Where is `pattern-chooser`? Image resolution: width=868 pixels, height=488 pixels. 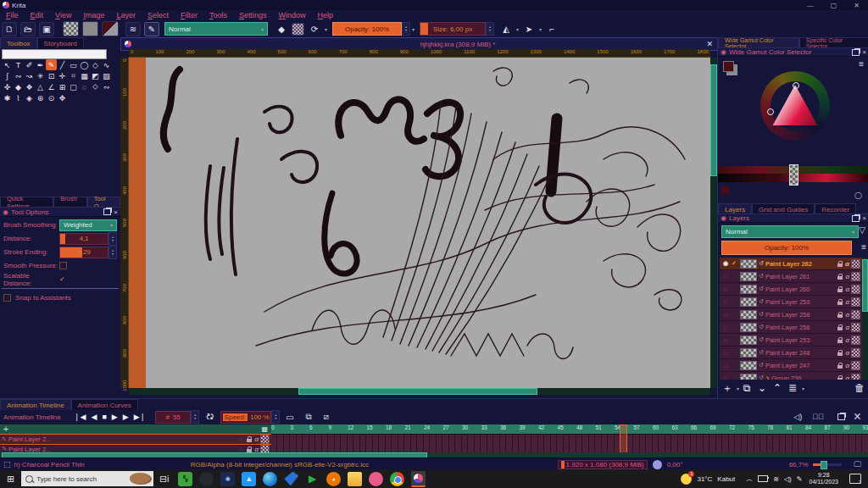
pattern-chooser is located at coordinates (90, 29).